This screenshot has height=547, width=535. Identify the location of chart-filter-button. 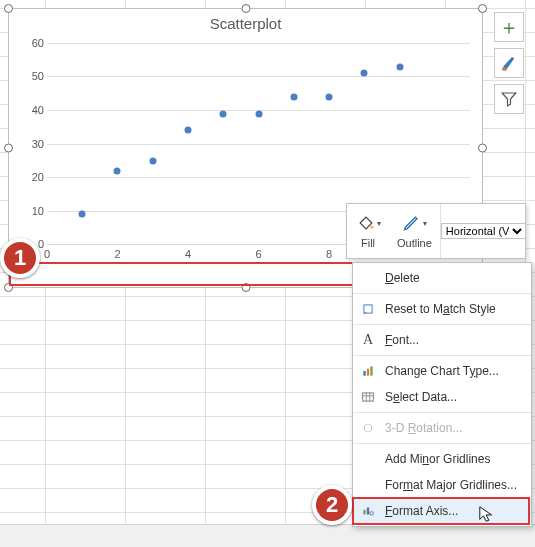
(509, 99).